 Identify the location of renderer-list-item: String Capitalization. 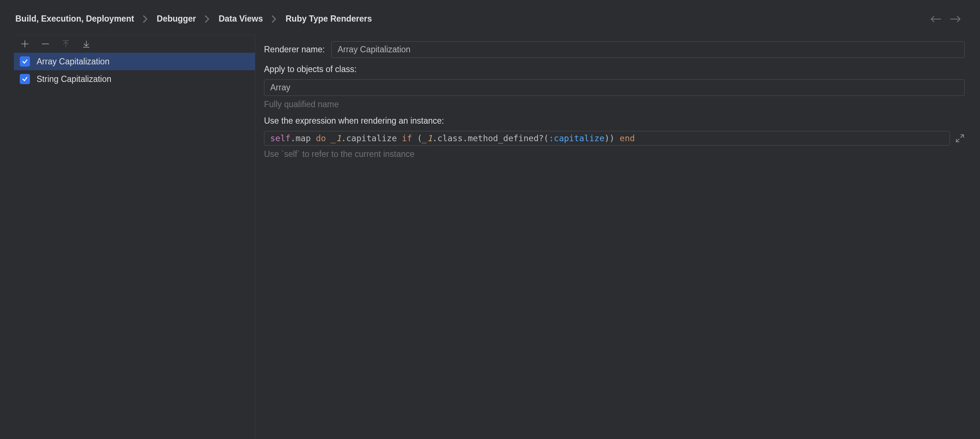
(135, 79).